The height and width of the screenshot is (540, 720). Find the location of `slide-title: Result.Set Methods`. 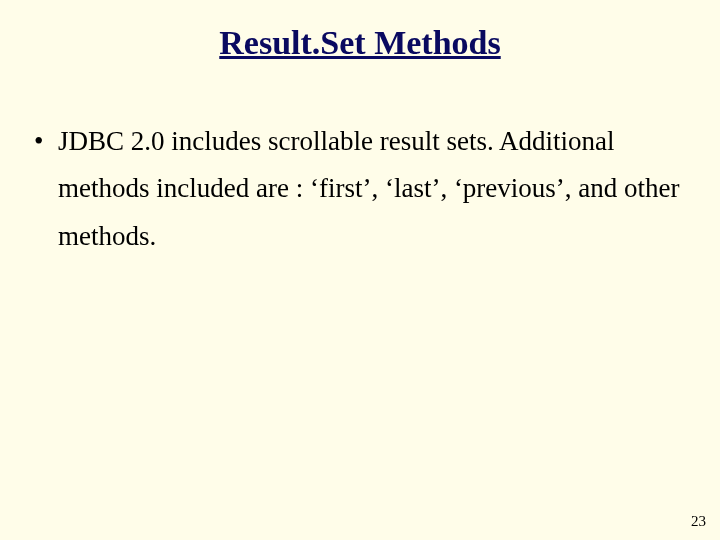

slide-title: Result.Set Methods is located at coordinates (360, 43).